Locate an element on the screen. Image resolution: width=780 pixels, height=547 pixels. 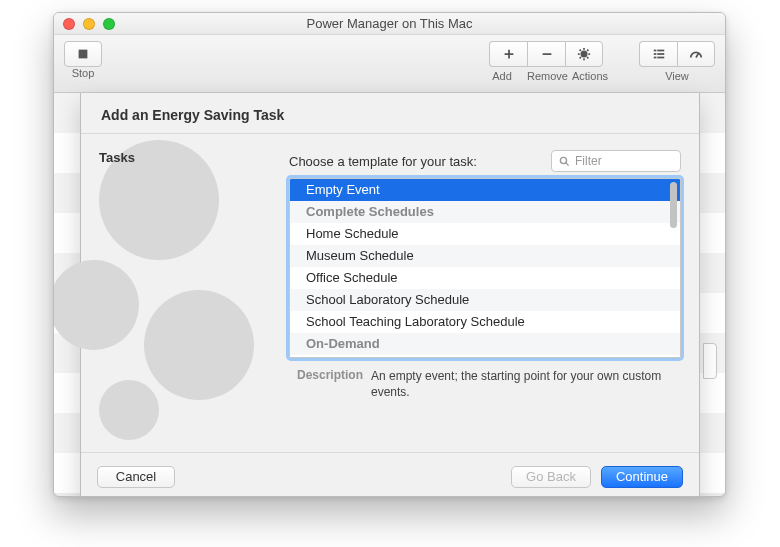
scrollbar-thumb is located at coordinates (674, 205).